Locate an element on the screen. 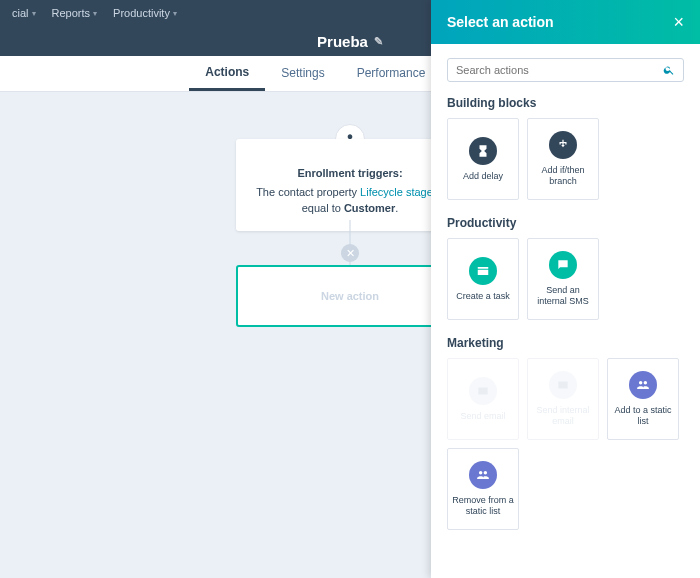  action-tile-send-an-internal-sms: Send an internal SMS is located at coordinates (563, 279).